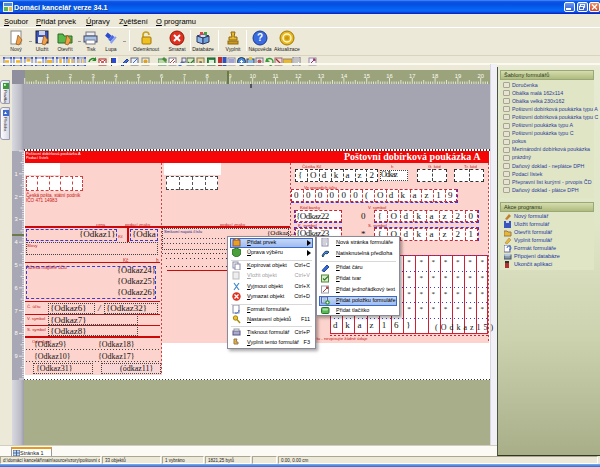  What do you see at coordinates (321, 76) in the screenshot?
I see `svg-text: 13` at bounding box center [321, 76].